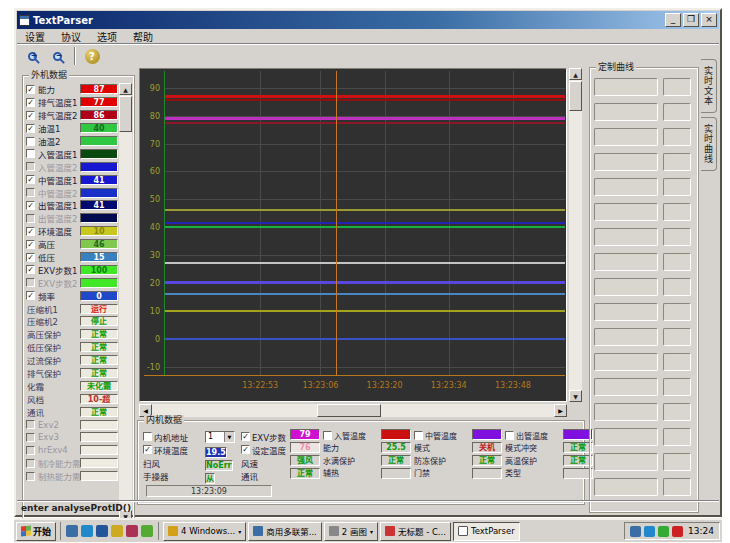 This screenshot has height=543, width=730. Describe the element at coordinates (143, 36) in the screenshot. I see `menu-item: 帮助` at that location.